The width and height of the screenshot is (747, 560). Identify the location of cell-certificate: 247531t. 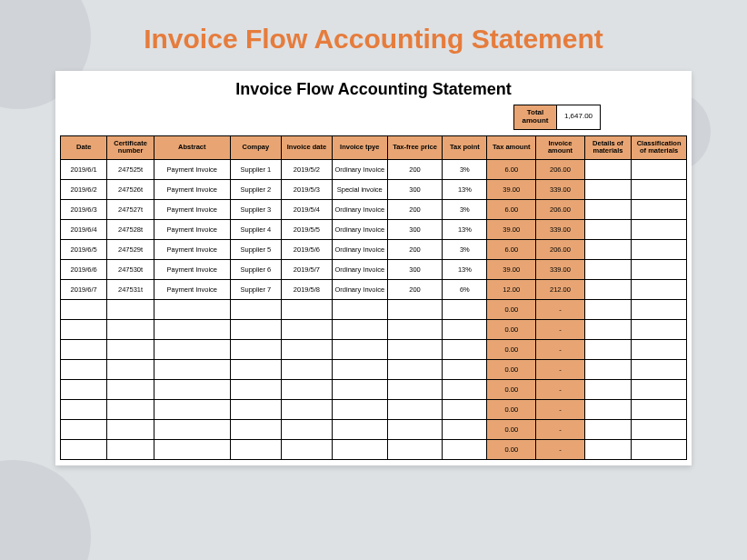
(131, 289).